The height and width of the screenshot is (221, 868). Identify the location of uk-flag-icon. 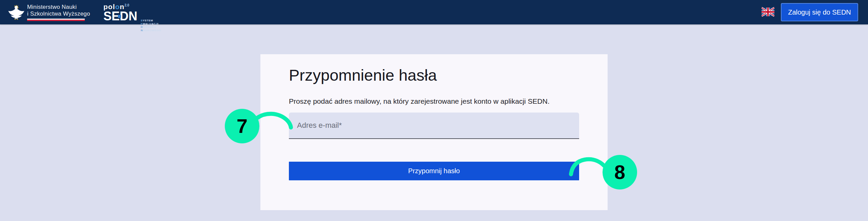
(768, 12).